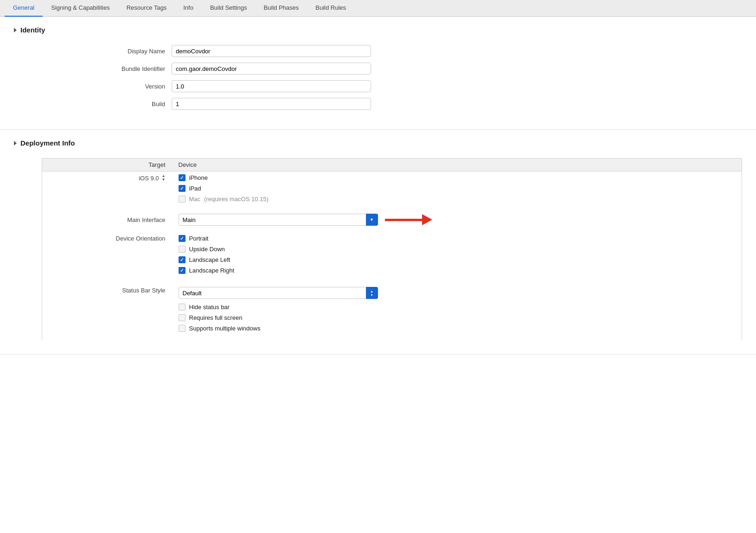 The height and width of the screenshot is (533, 756). I want to click on tab-general: General, so click(24, 8).